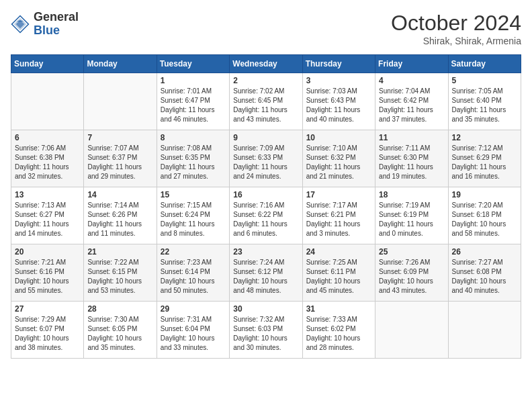 This screenshot has height=411, width=532. What do you see at coordinates (120, 158) in the screenshot?
I see `calendar-cell: 7Sunrise: 7:07 AM Sunset: 6:37 PM Daylig…` at bounding box center [120, 158].